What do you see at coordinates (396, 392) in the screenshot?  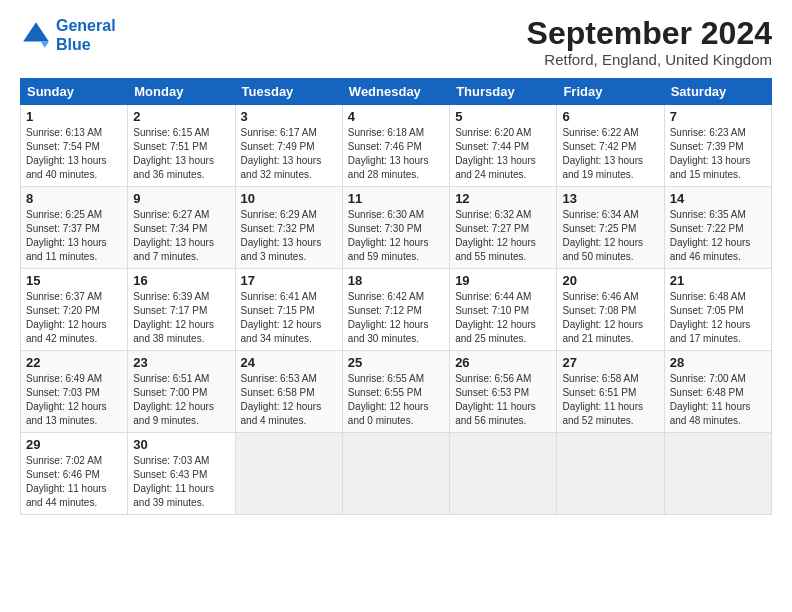 I see `table-row: 25Sunrise: 6:55 AMSunset: 6:55 PMDayligh…` at bounding box center [396, 392].